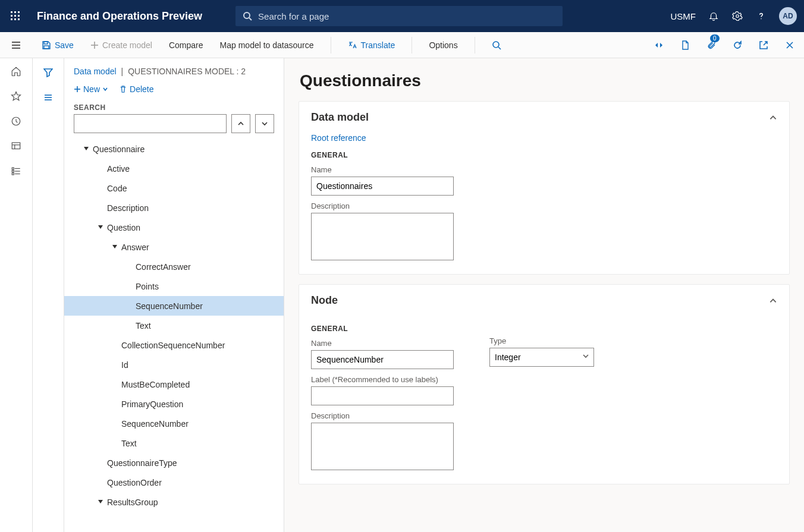  I want to click on tree-node: QuestionnaireType, so click(174, 462).